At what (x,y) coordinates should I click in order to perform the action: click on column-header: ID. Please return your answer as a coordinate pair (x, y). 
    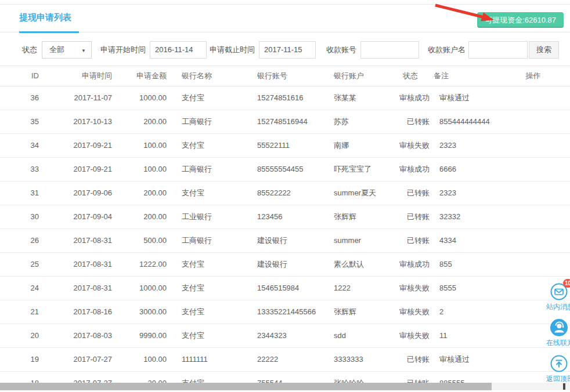
    Looking at the image, I should click on (20, 76).